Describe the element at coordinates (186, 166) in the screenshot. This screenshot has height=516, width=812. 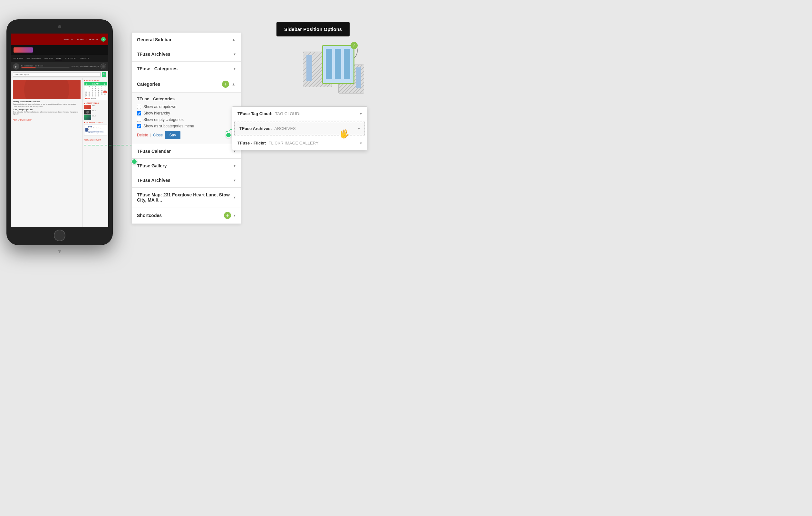
I see `tfuse-gallery-section: TFuse Gallery ▾` at that location.